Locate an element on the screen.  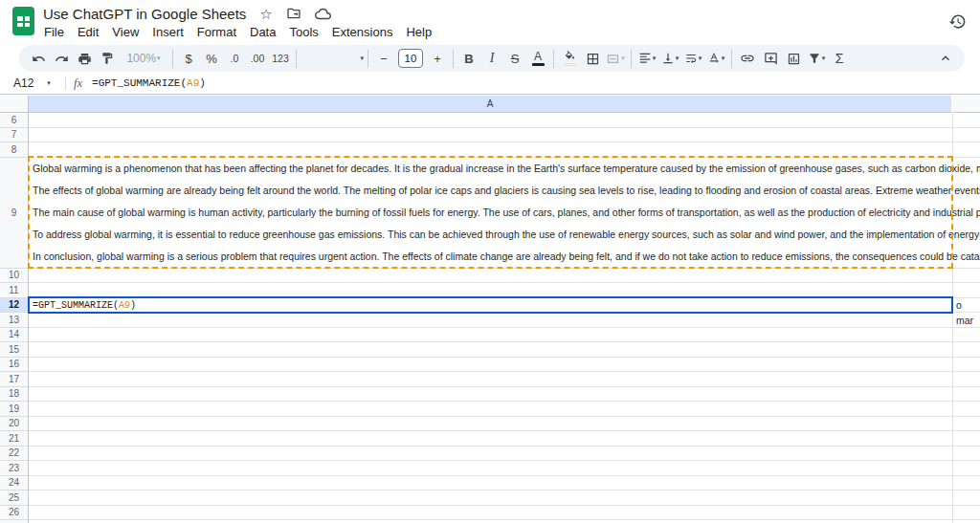
currency-format-button: $ is located at coordinates (189, 58).